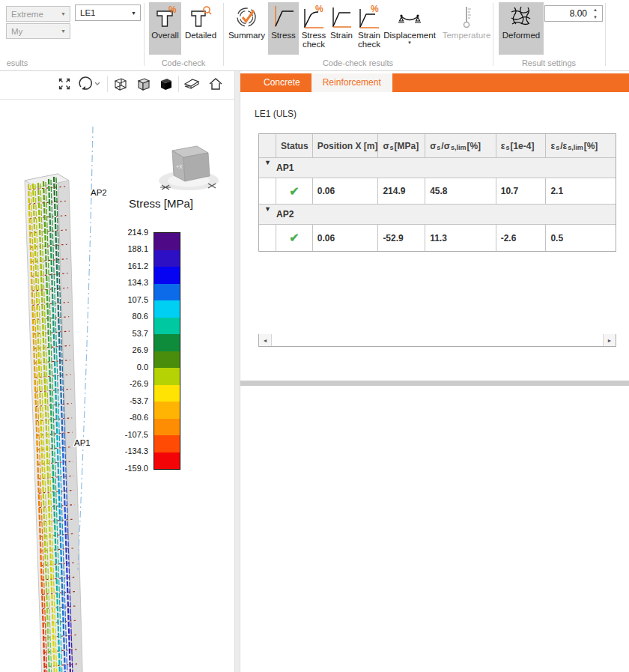 This screenshot has width=629, height=672. What do you see at coordinates (521, 191) in the screenshot?
I see `value-cell: 10.7` at bounding box center [521, 191].